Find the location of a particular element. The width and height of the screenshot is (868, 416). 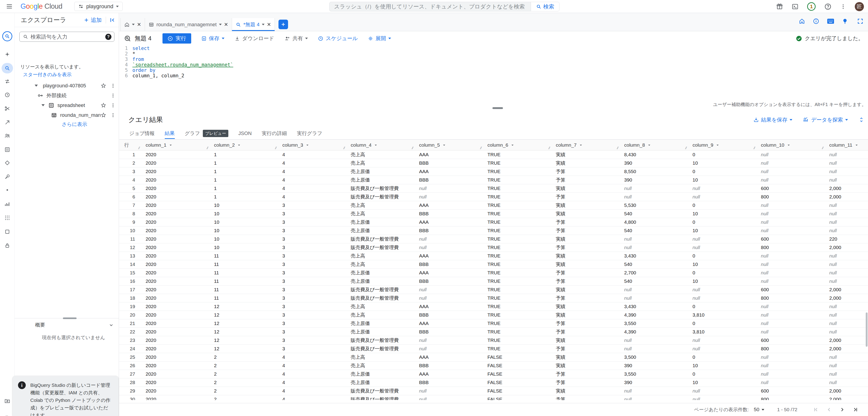

cloud-shell-icon is located at coordinates (795, 7).